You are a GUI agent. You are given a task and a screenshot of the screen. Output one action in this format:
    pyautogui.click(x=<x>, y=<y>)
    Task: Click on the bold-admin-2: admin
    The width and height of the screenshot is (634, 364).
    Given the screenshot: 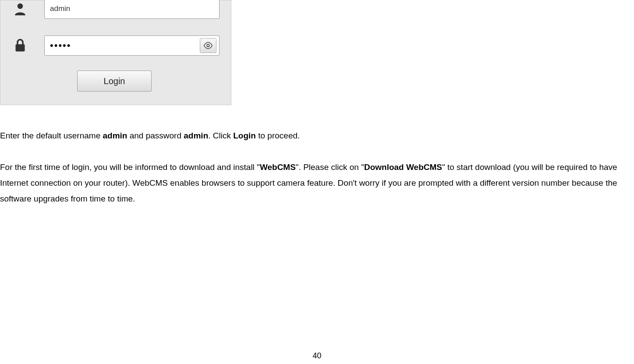 What is the action you would take?
    pyautogui.click(x=196, y=136)
    